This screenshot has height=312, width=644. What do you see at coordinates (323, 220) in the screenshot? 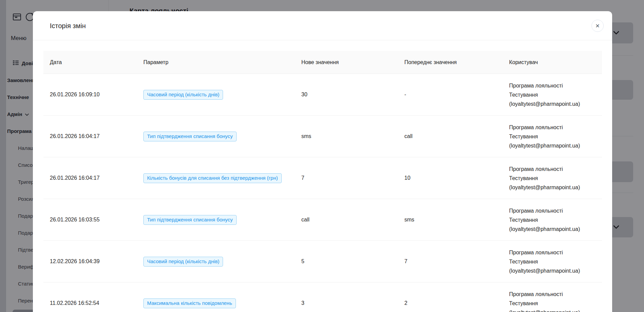
I see `table-row-3: 26.01.2026 16:03:55Тип підтвердження спи…` at bounding box center [323, 220].